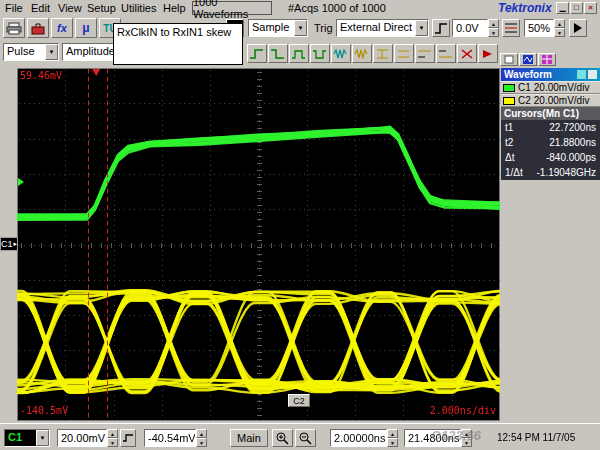 The width and height of the screenshot is (600, 450). What do you see at coordinates (112, 438) in the screenshot?
I see `vertical-scale-spinner` at bounding box center [112, 438].